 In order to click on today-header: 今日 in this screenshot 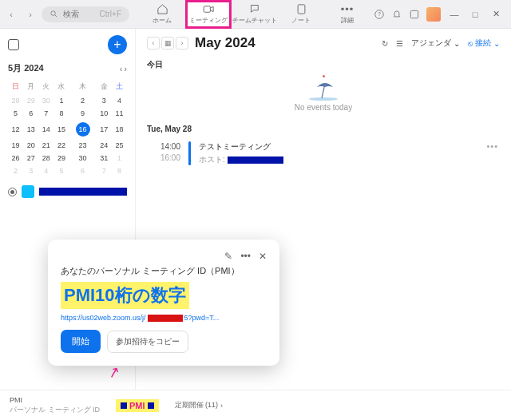, I will do `click(323, 65)`.